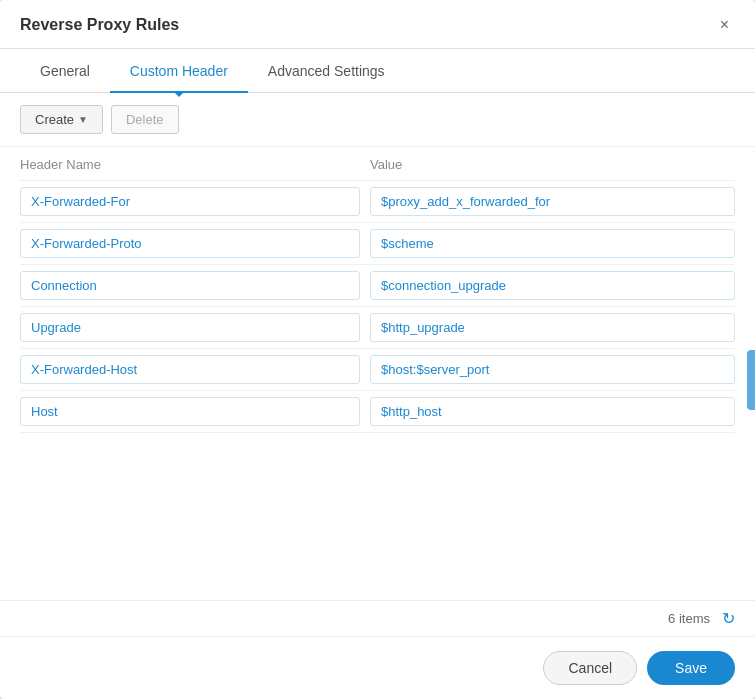 The width and height of the screenshot is (755, 699). I want to click on tab-advanced-settings: Advanced Settings, so click(326, 71).